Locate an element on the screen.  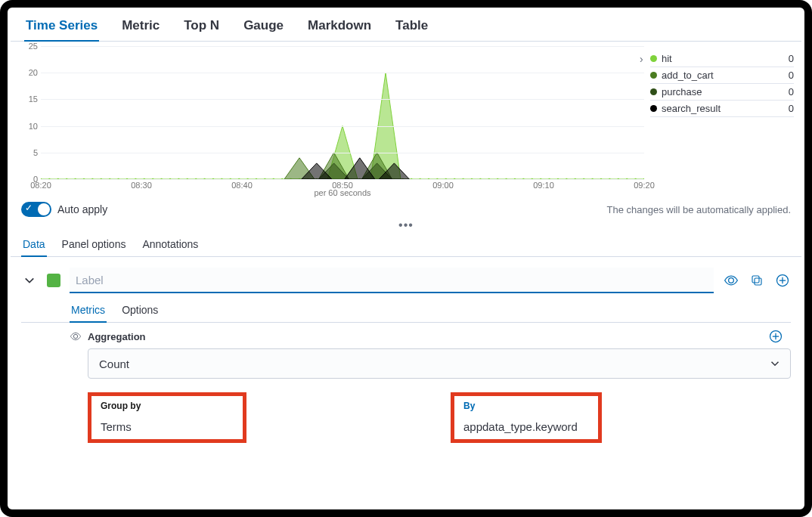
inner-tab-metrics: Metrics is located at coordinates (88, 311).